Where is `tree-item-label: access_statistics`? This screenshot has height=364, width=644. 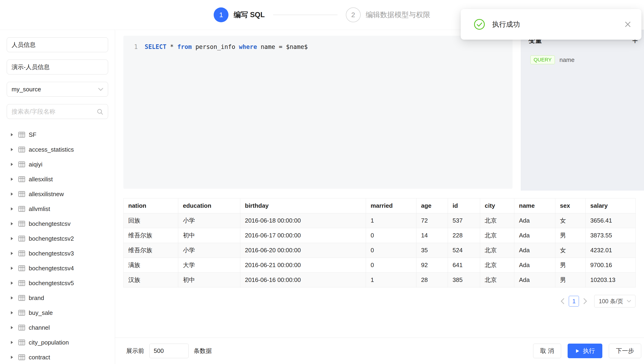
tree-item-label: access_statistics is located at coordinates (51, 150).